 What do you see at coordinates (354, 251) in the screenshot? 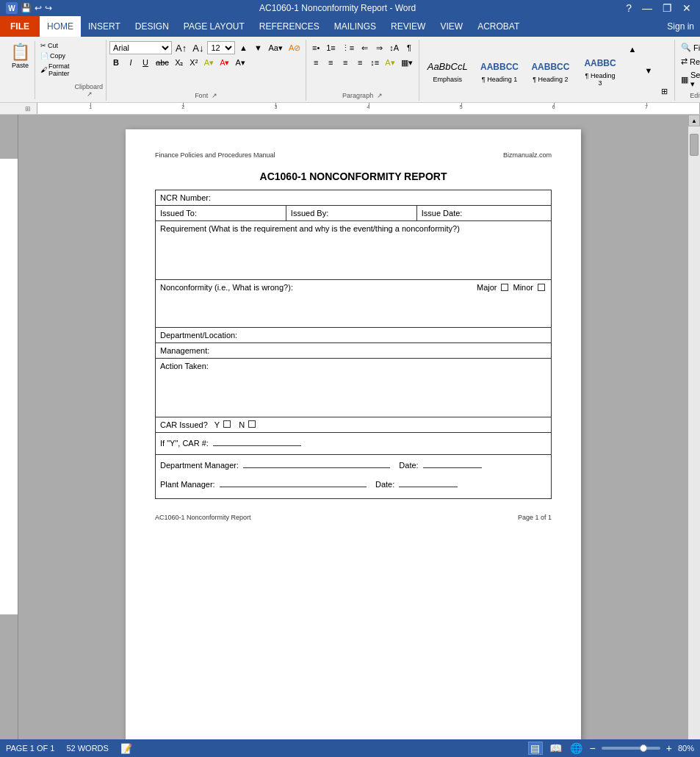
I see `requirement-cell: Requirement (What is the requirement and…` at bounding box center [354, 251].